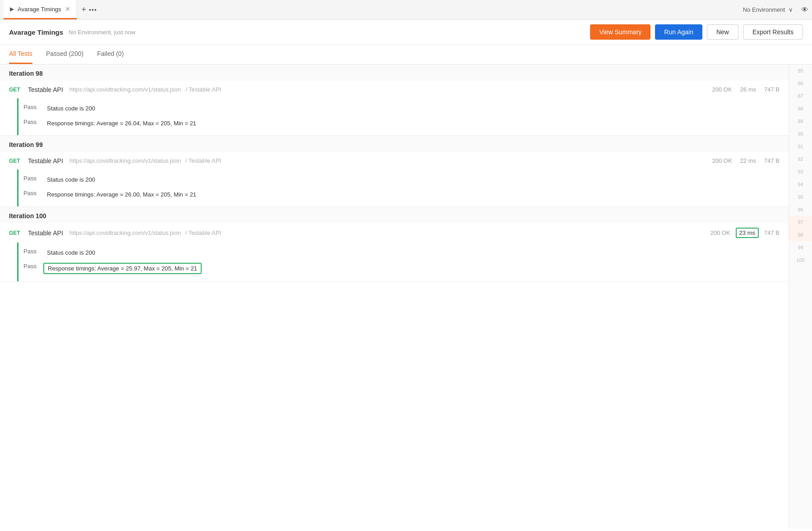  I want to click on line-number-93: 93, so click(800, 172).